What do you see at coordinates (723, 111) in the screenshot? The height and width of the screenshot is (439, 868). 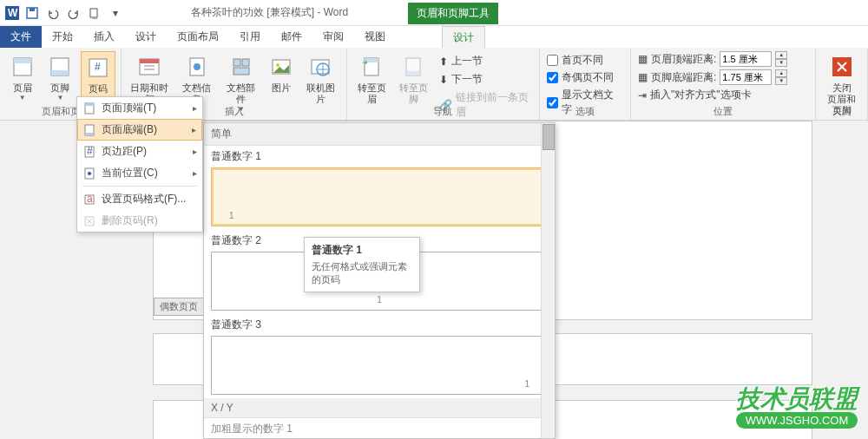 I see `group-label-position: 位置` at bounding box center [723, 111].